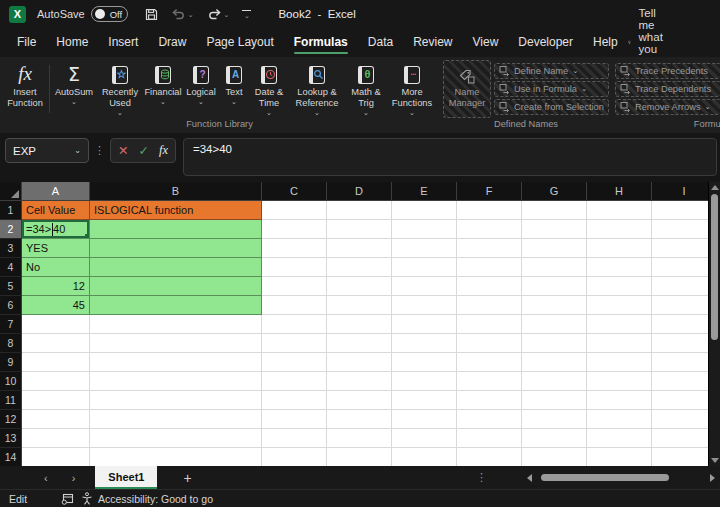 The height and width of the screenshot is (507, 720). What do you see at coordinates (294, 457) in the screenshot?
I see `cell-c14` at bounding box center [294, 457].